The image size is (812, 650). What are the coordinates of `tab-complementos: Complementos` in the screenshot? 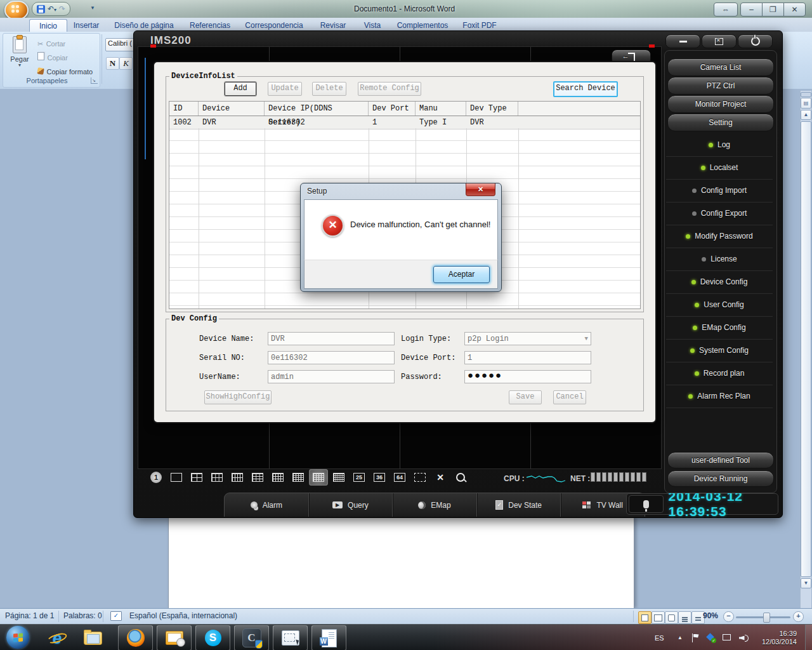 It's located at (422, 25).